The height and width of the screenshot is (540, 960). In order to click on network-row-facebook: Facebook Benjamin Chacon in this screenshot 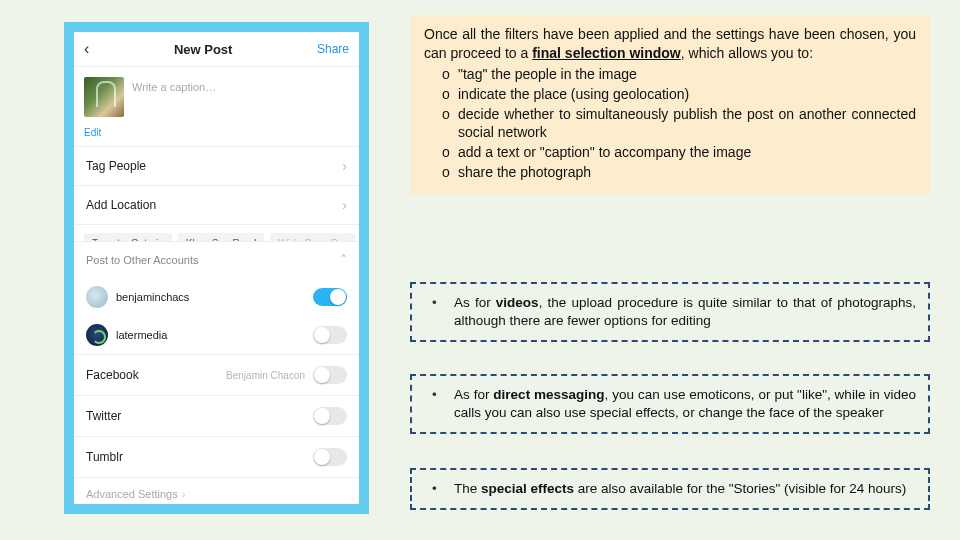, I will do `click(216, 374)`.